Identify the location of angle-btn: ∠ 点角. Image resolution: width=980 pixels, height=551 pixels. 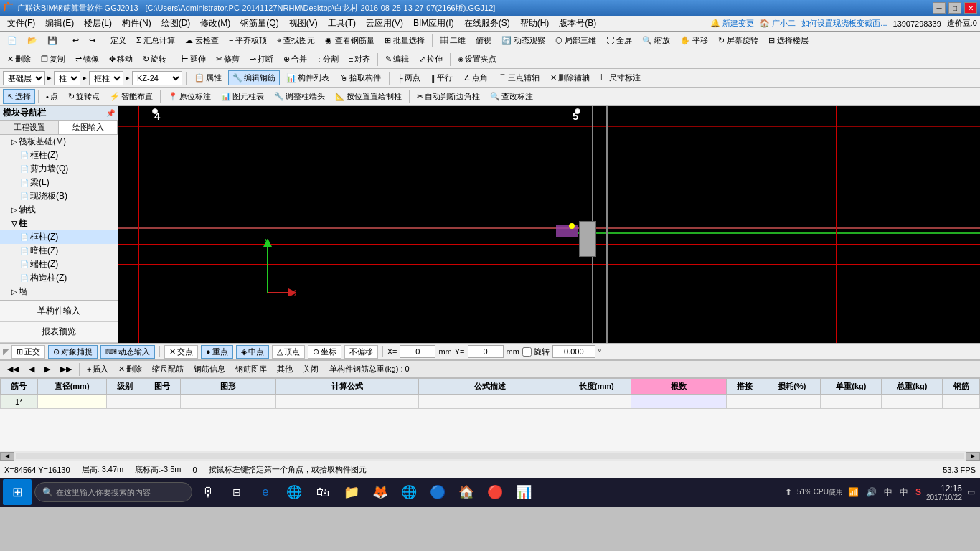
(476, 77).